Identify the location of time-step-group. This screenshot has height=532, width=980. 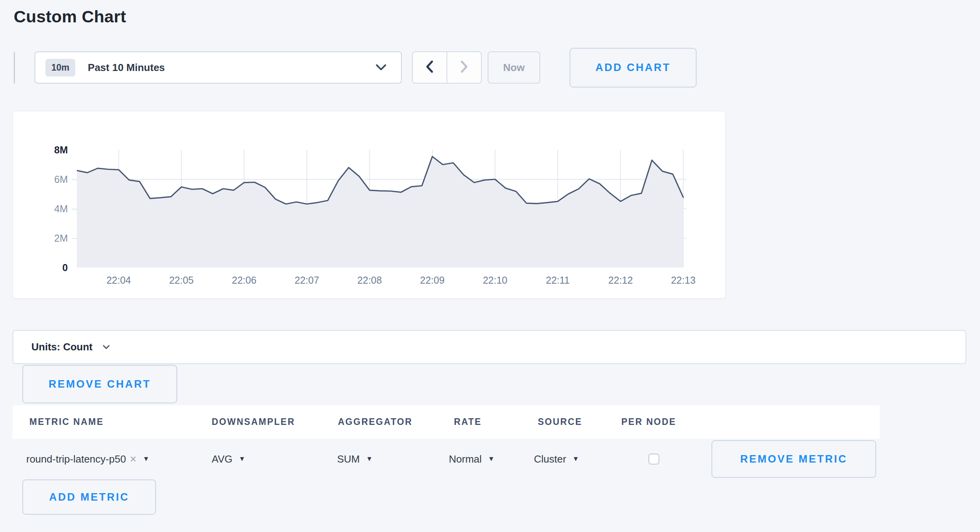
(447, 67).